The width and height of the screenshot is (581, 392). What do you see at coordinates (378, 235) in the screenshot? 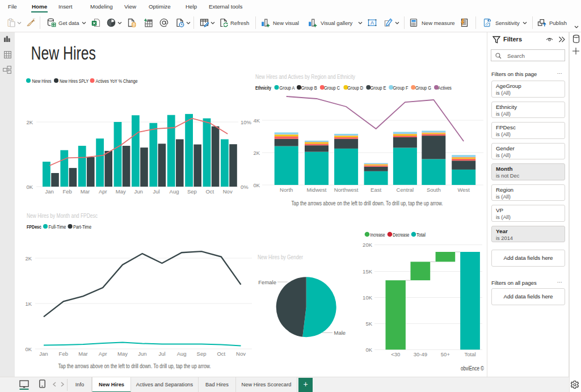
I see `svg-text: Increase` at bounding box center [378, 235].